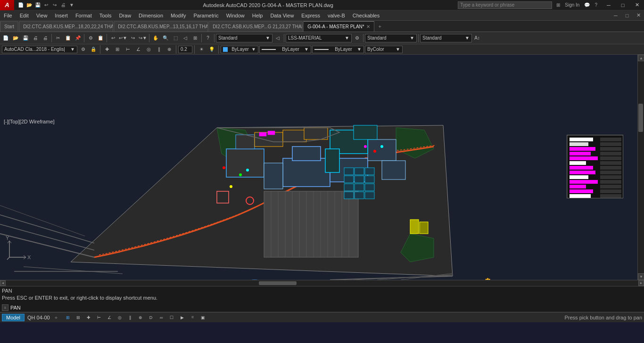 This screenshot has width=644, height=343. Describe the element at coordinates (133, 38) in the screenshot. I see `tb-redo: ↪` at that location.